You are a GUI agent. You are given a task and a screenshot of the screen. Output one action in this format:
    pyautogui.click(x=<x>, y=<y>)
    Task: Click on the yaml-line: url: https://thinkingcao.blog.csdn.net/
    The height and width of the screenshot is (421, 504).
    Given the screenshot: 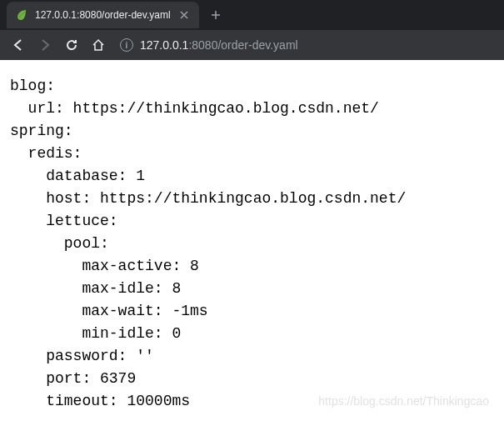 What is the action you would take?
    pyautogui.click(x=195, y=108)
    